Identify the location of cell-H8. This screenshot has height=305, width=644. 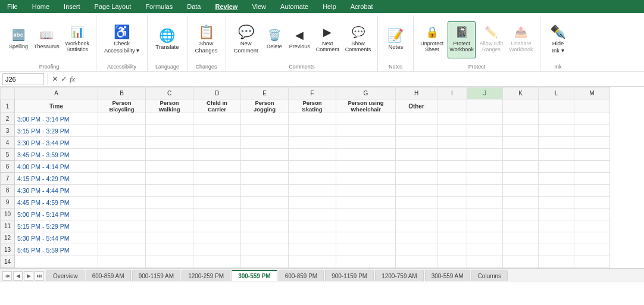
(417, 191).